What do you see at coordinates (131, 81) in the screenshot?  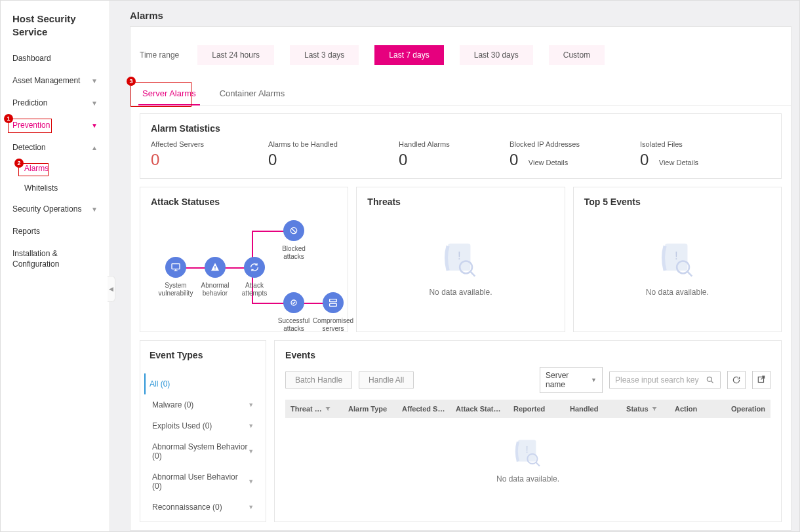 I see `annotation-badge-3: 3` at bounding box center [131, 81].